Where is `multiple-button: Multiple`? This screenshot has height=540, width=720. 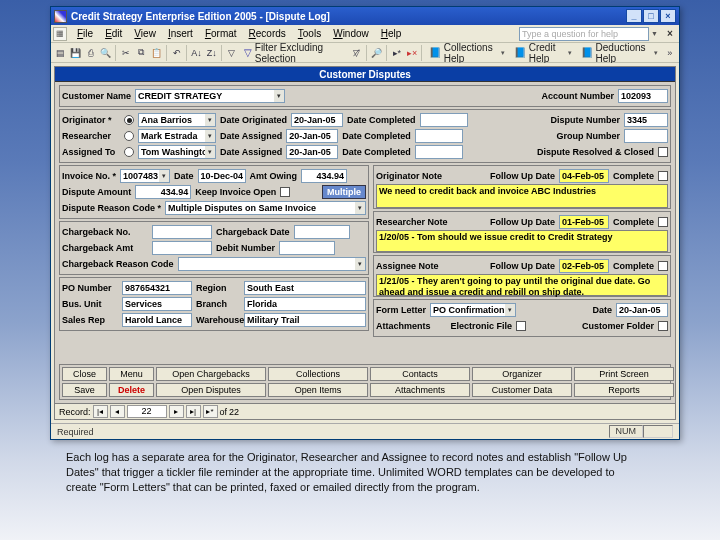
multiple-button: Multiple is located at coordinates (344, 192).